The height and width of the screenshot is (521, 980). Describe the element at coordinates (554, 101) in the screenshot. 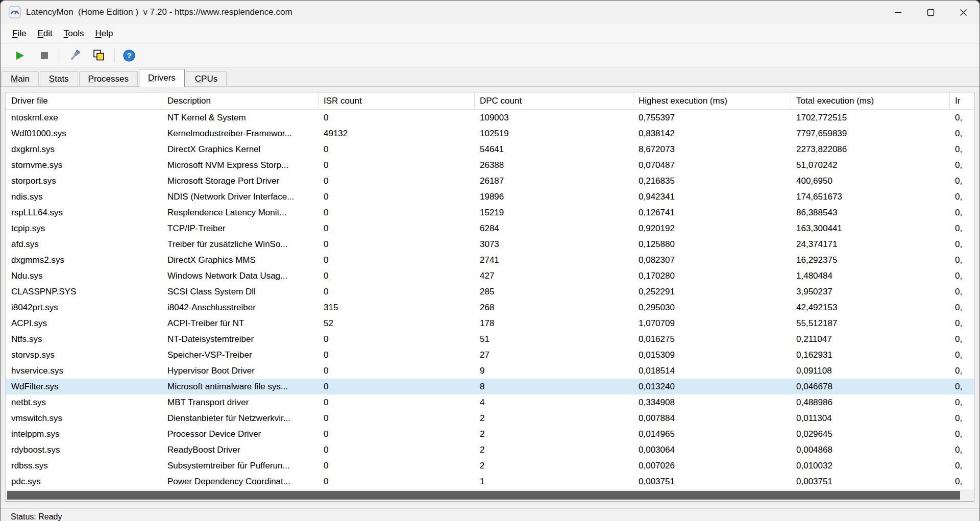

I see `column-header-dpc-count: DPC count` at that location.